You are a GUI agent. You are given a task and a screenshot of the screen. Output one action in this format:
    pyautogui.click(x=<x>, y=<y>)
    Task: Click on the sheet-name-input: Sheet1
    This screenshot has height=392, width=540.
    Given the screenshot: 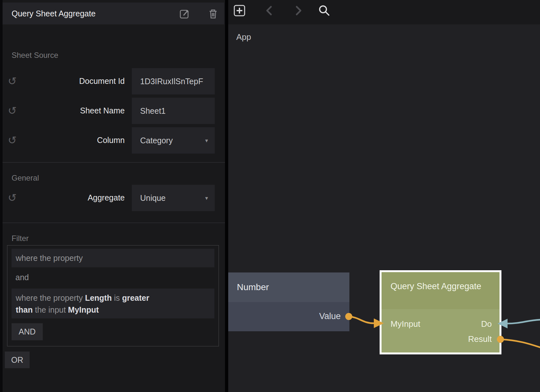 What is the action you would take?
    pyautogui.click(x=173, y=111)
    